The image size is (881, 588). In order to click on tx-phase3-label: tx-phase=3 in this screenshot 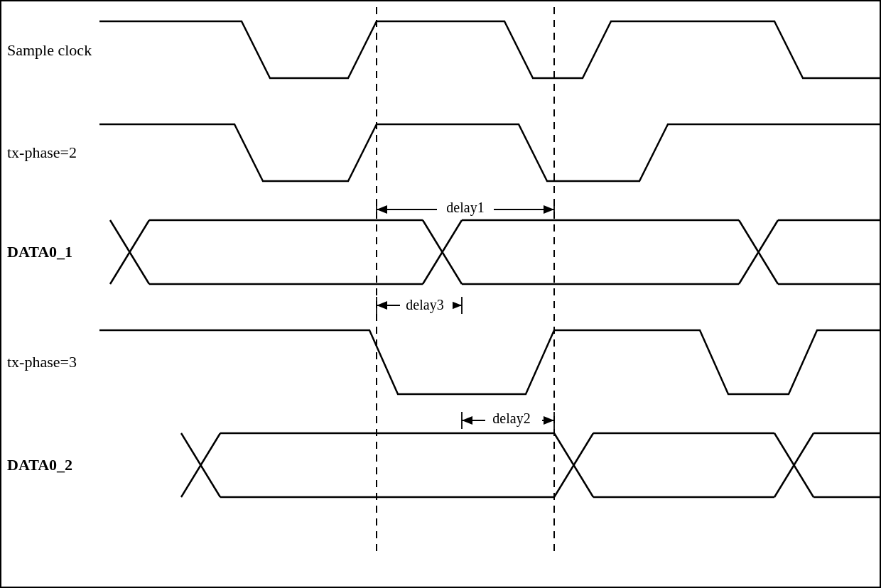, I will do `click(42, 362)`.